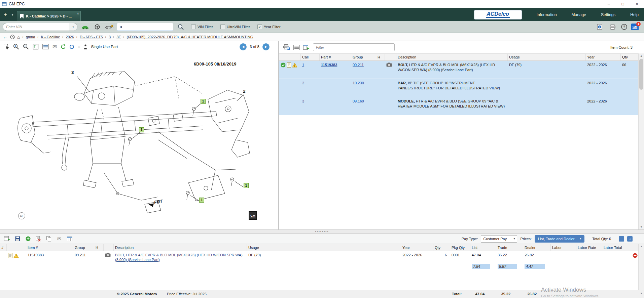  Describe the element at coordinates (63, 47) in the screenshot. I see `refresh-icon` at that location.